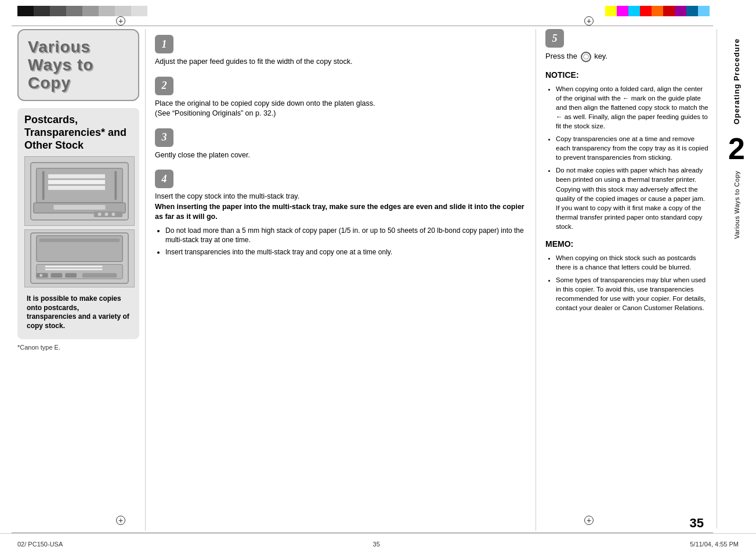 This screenshot has height=554, width=756. Describe the element at coordinates (377, 544) in the screenshot. I see `footer-center: 35` at that location.